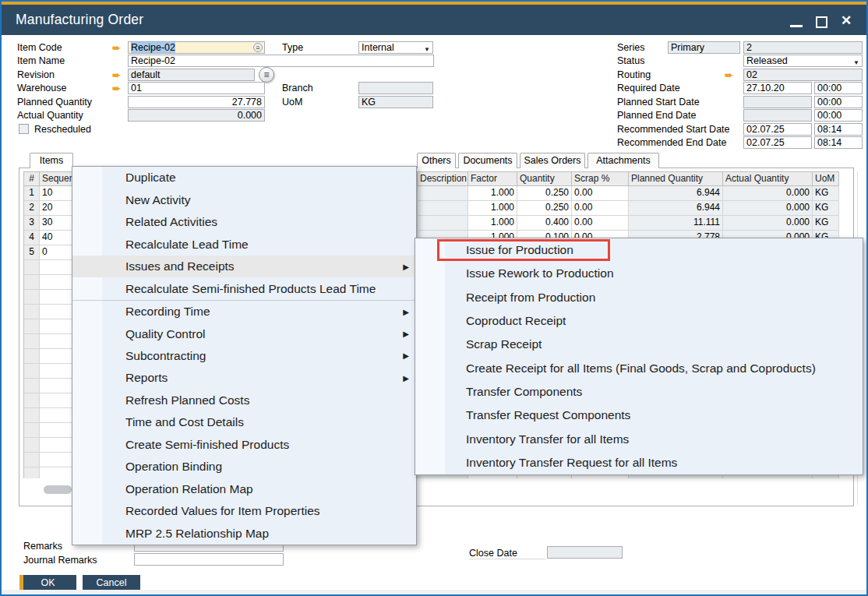 The height and width of the screenshot is (596, 868). Describe the element at coordinates (639, 463) in the screenshot. I see `submenu-item: Inventory Transfer Request for all Items` at that location.